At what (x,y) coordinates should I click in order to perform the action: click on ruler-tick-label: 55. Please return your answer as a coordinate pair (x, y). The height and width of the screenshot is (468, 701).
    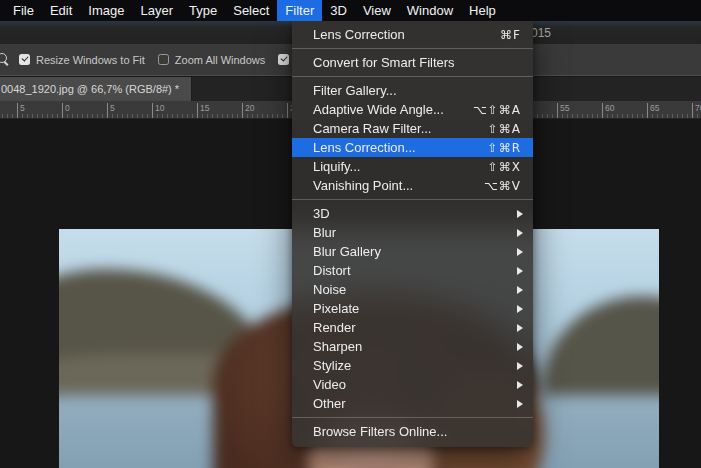
    Looking at the image, I should click on (563, 110).